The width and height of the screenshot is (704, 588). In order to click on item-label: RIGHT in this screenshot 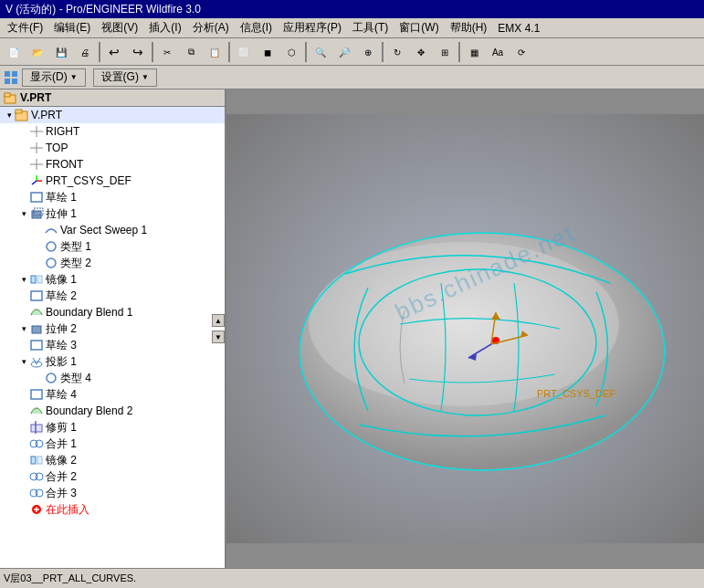, I will do `click(62, 131)`.